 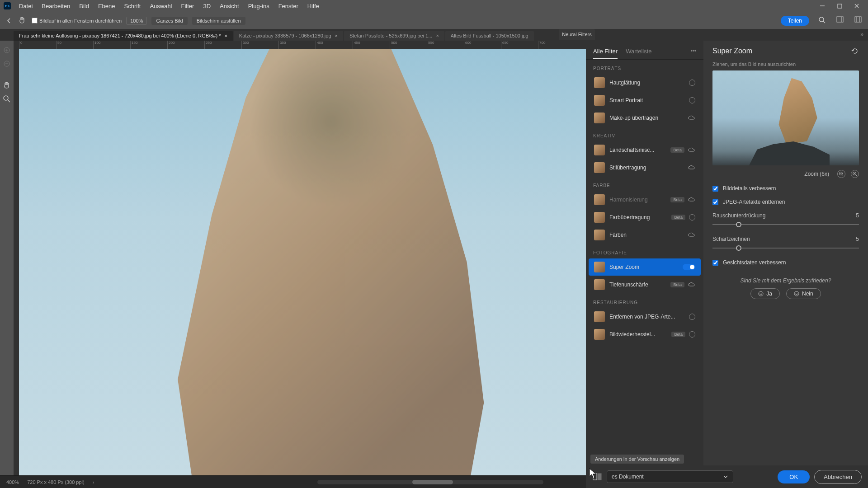 What do you see at coordinates (786, 281) in the screenshot?
I see `feedback-question: Sind Sie mit dem Ergebnis zufrieden?` at bounding box center [786, 281].